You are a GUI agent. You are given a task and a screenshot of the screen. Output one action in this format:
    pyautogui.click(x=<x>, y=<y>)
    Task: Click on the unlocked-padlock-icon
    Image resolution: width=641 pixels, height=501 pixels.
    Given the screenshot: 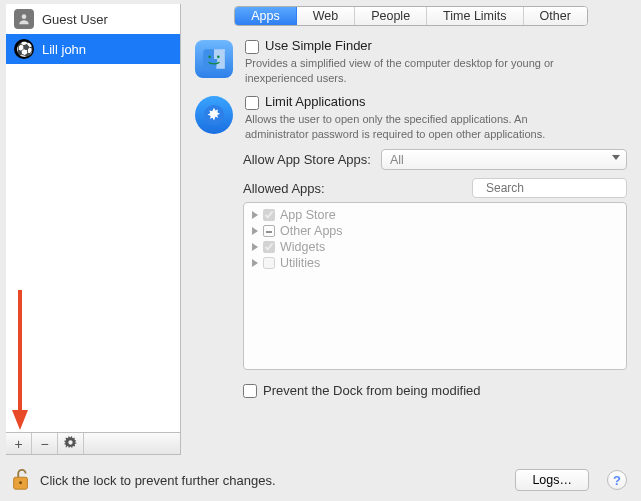 What is the action you would take?
    pyautogui.click(x=21, y=480)
    